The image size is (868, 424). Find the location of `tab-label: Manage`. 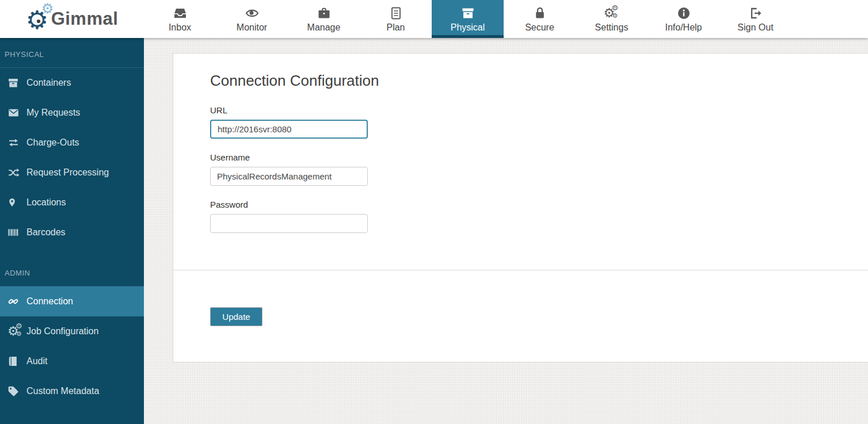

tab-label: Manage is located at coordinates (324, 28).